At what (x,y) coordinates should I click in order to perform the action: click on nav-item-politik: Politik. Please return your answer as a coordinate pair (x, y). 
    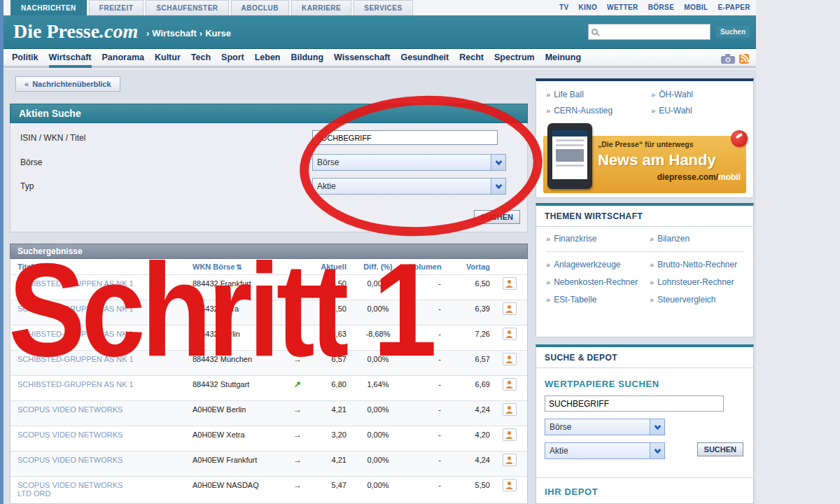
    Looking at the image, I should click on (25, 59).